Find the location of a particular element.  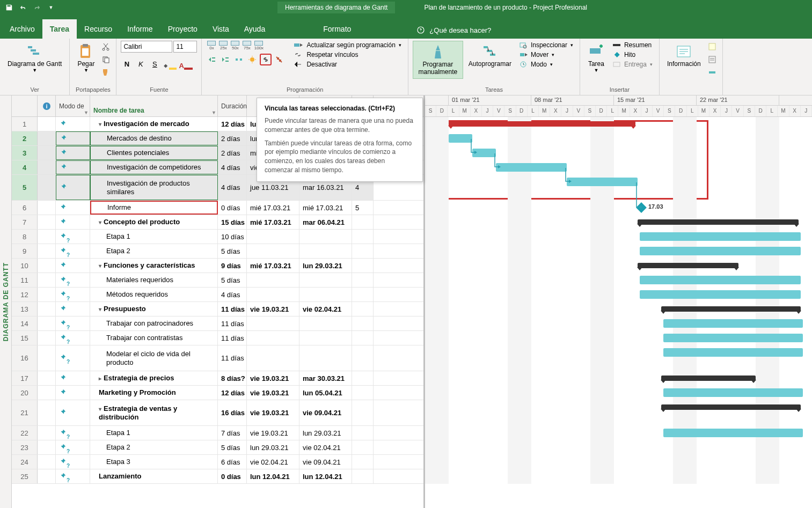

row-number: 1 is located at coordinates (25, 124).